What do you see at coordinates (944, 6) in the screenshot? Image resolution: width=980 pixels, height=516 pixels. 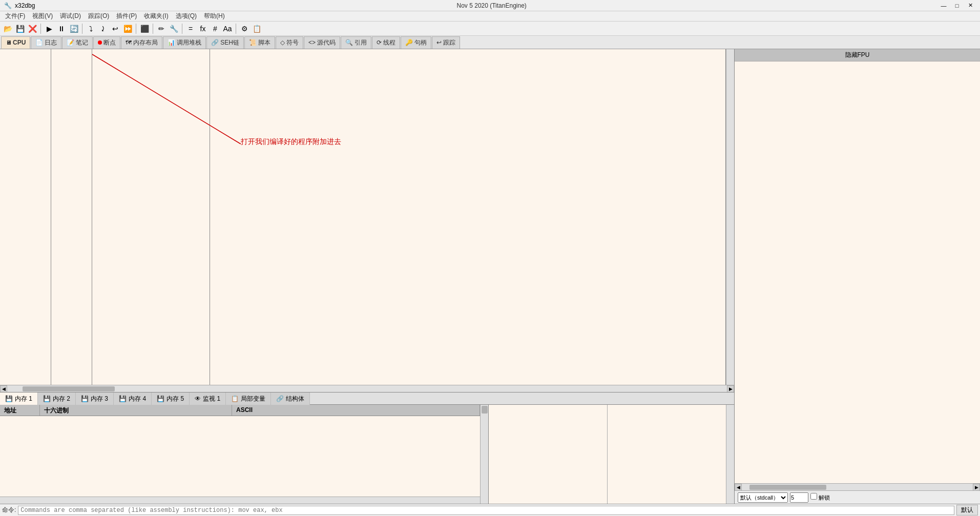 I see `minimize-button: —` at bounding box center [944, 6].